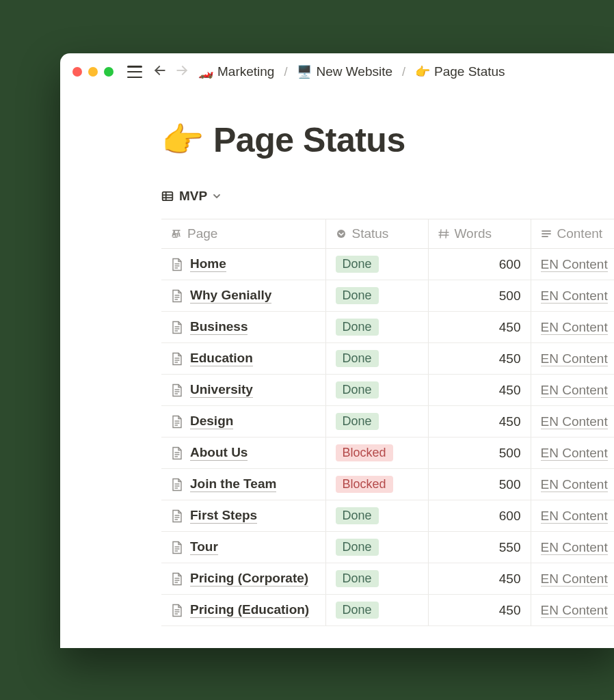 This screenshot has width=614, height=700. What do you see at coordinates (231, 295) in the screenshot?
I see `page-name-cell: Why Genially` at bounding box center [231, 295].